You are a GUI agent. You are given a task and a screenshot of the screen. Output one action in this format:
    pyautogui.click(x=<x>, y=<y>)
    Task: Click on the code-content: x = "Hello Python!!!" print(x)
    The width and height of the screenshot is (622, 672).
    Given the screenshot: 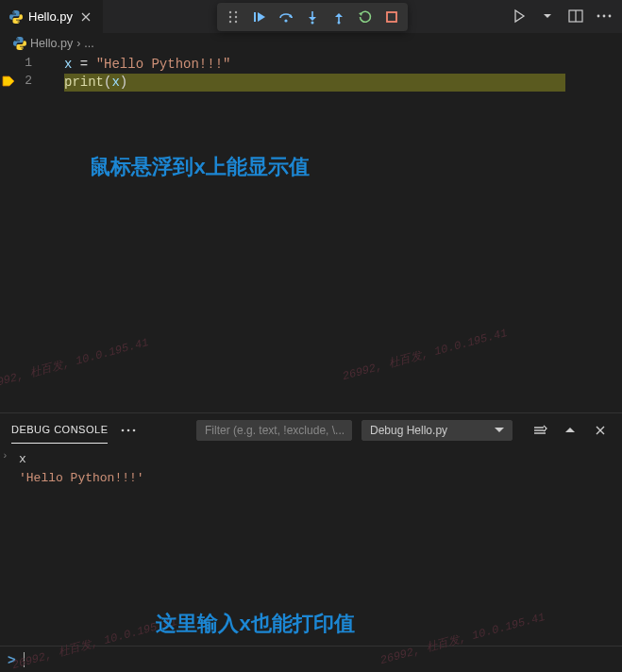 What is the action you would take?
    pyautogui.click(x=311, y=73)
    